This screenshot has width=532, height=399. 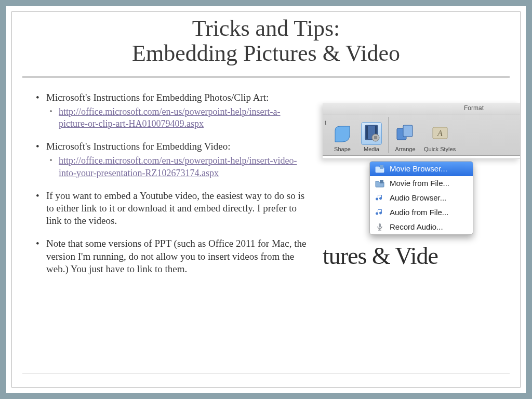 I want to click on dropdown-label: Record Audio..., so click(x=417, y=227).